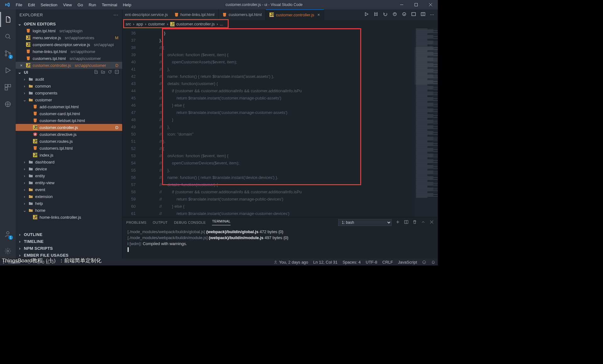 The image size is (603, 364). Describe the element at coordinates (109, 5) in the screenshot. I see `menu-terminal: Terminal` at that location.